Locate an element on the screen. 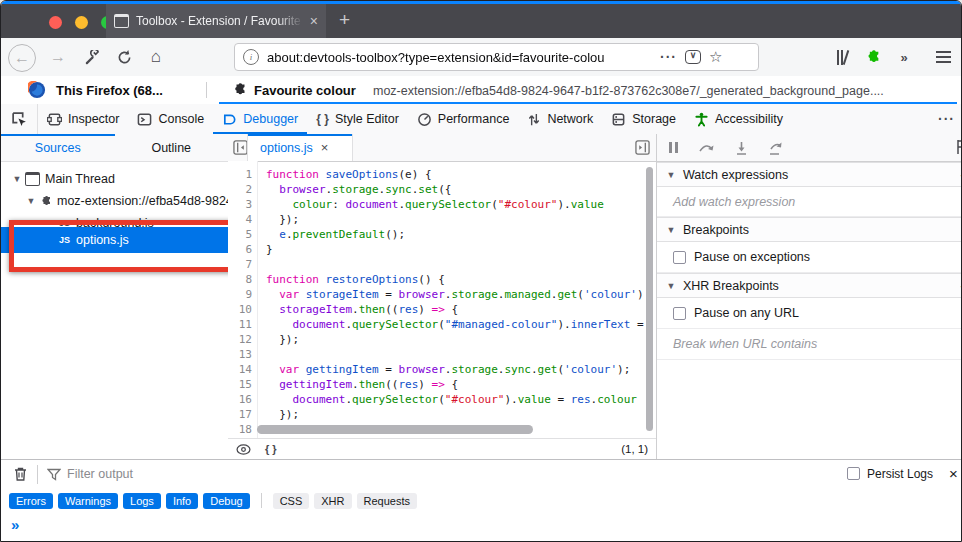 This screenshot has width=962, height=542. console-filter-info: Info is located at coordinates (182, 501).